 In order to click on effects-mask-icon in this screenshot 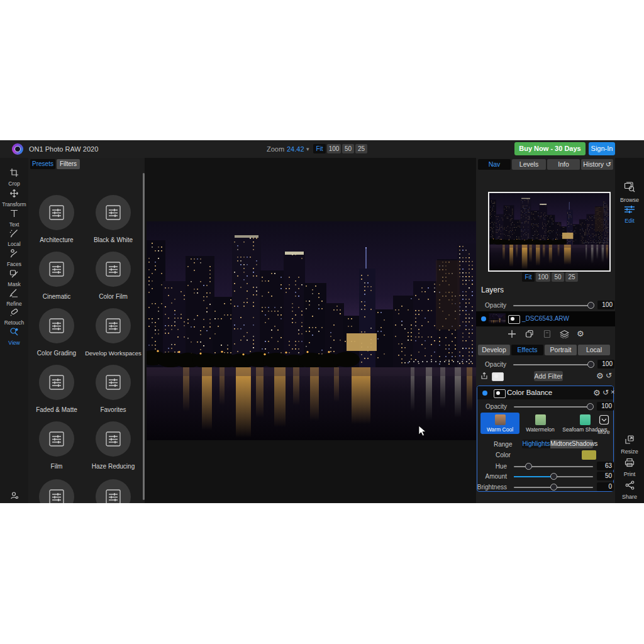, I will do `click(498, 377)`.